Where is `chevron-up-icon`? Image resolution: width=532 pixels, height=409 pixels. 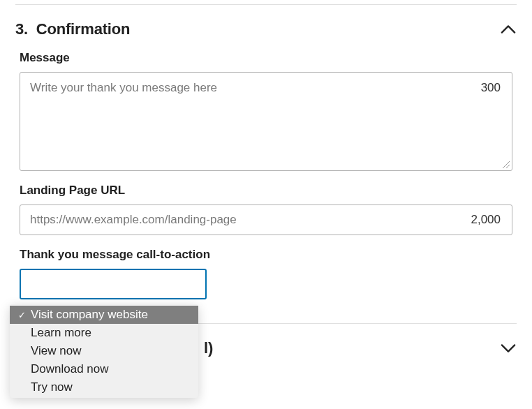
chevron-up-icon is located at coordinates (508, 29).